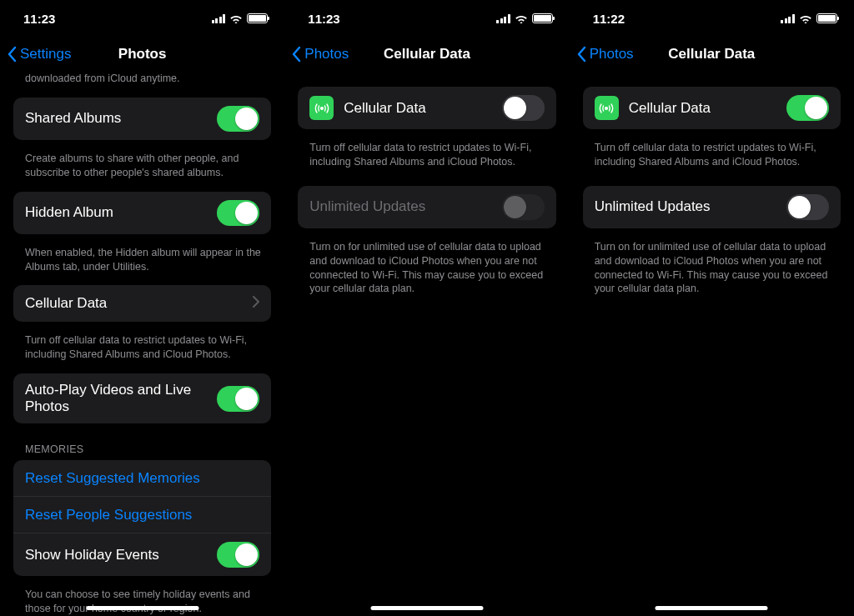 The height and width of the screenshot is (616, 854). Describe the element at coordinates (142, 54) in the screenshot. I see `nav-bar: Settings Photos` at that location.